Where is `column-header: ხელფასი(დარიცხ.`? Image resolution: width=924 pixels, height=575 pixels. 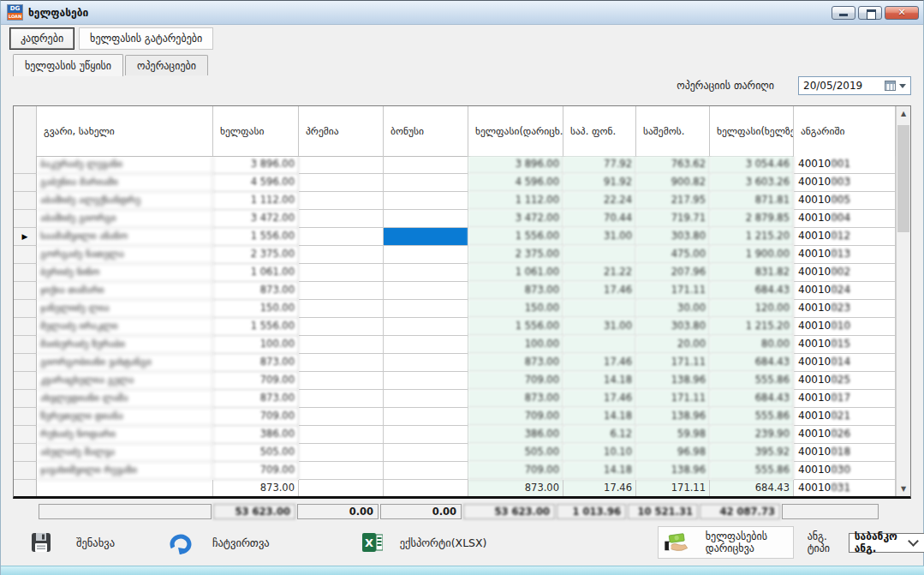 column-header: ხელფასი(დარიცხ. is located at coordinates (516, 131).